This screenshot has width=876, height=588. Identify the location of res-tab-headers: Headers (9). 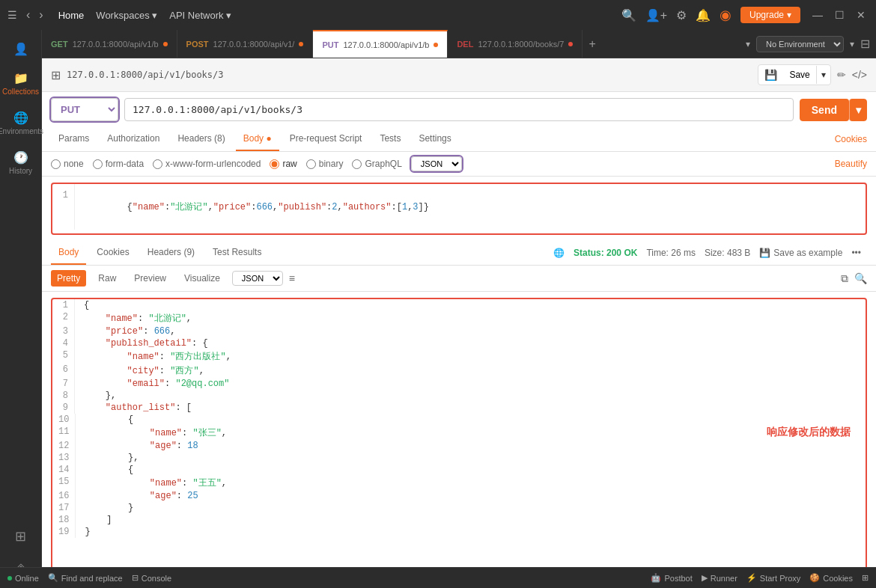
(171, 253).